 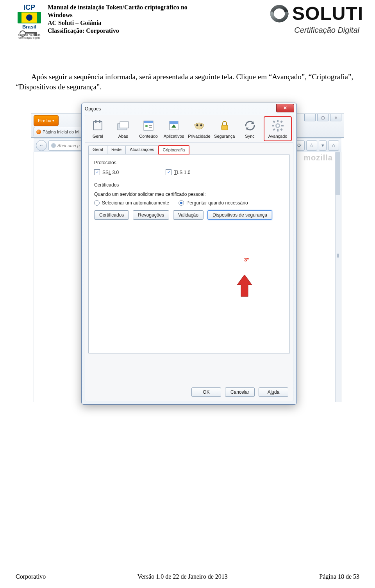 What do you see at coordinates (312, 146) in the screenshot?
I see `bookmark-button: ☆` at bounding box center [312, 146].